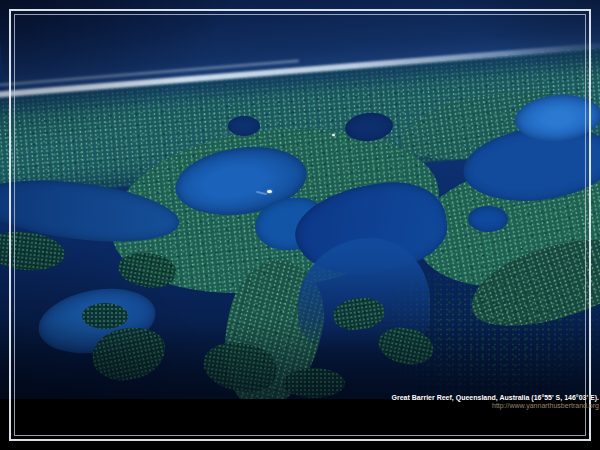 The width and height of the screenshot is (600, 450). What do you see at coordinates (496, 406) in the screenshot?
I see `caption-url: http://www.yannarthusbertrand.org` at bounding box center [496, 406].